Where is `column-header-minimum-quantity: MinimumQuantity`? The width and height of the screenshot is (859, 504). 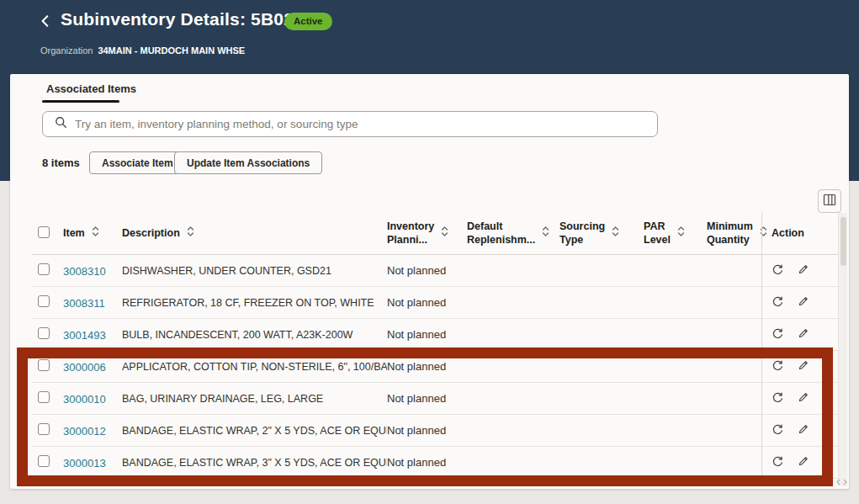 column-header-minimum-quantity: MinimumQuantity is located at coordinates (735, 234).